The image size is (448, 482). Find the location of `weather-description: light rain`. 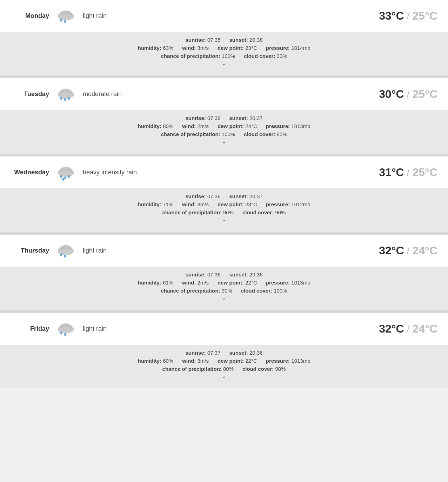

weather-description: light rain is located at coordinates (231, 16).